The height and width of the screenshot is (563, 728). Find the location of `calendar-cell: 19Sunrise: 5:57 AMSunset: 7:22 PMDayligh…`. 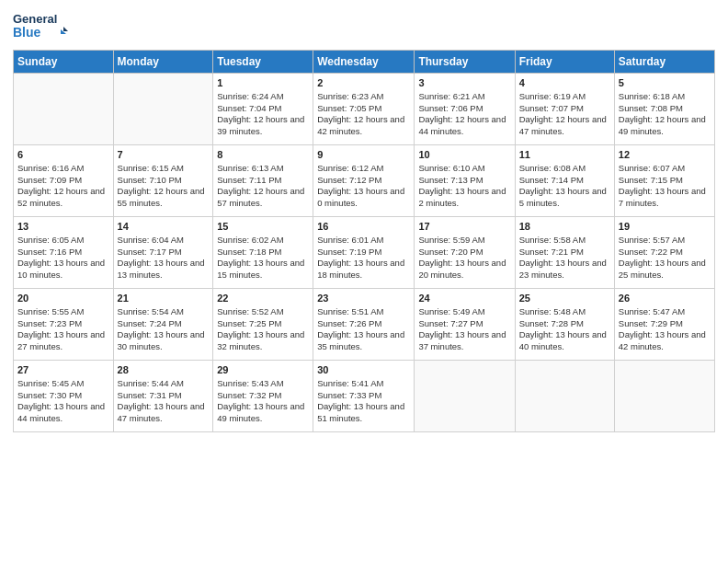

calendar-cell: 19Sunrise: 5:57 AMSunset: 7:22 PMDayligh… is located at coordinates (664, 253).